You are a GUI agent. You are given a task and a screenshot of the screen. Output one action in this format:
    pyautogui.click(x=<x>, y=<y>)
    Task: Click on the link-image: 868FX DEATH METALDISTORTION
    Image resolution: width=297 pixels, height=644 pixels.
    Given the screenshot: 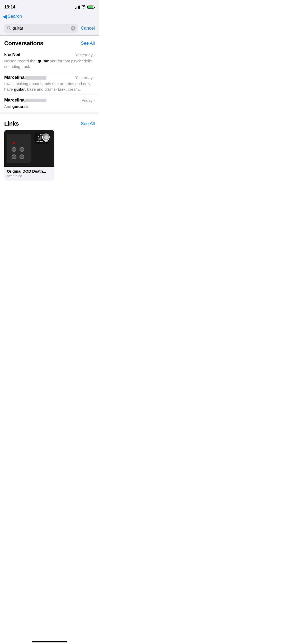 What is the action you would take?
    pyautogui.click(x=29, y=148)
    